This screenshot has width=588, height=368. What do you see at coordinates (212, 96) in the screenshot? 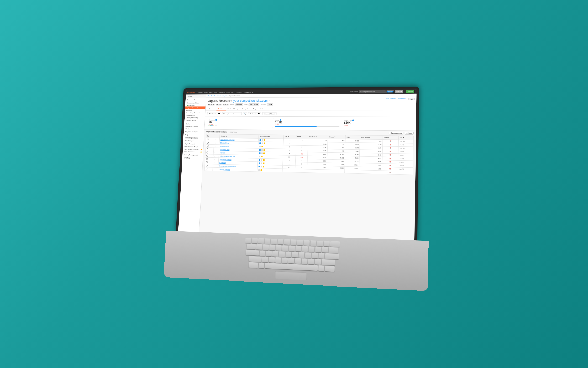
I see `breadcrumb-dashboard: Dashboard` at bounding box center [212, 96].